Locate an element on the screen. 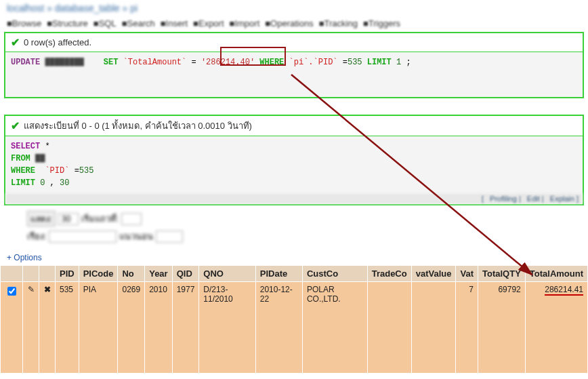 The image size is (588, 379). cell-vat: 7 is located at coordinates (467, 328).